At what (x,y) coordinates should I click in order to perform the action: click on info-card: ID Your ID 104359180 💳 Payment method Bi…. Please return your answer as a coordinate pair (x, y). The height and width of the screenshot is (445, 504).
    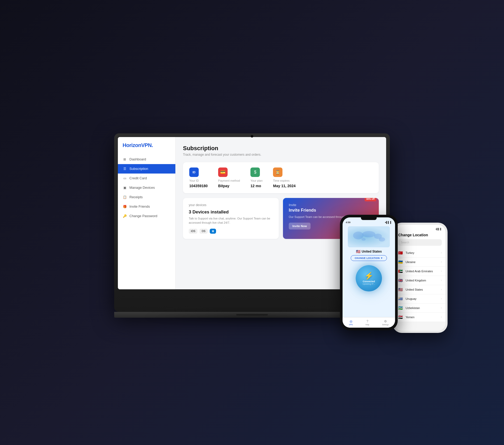
    Looking at the image, I should click on (281, 178).